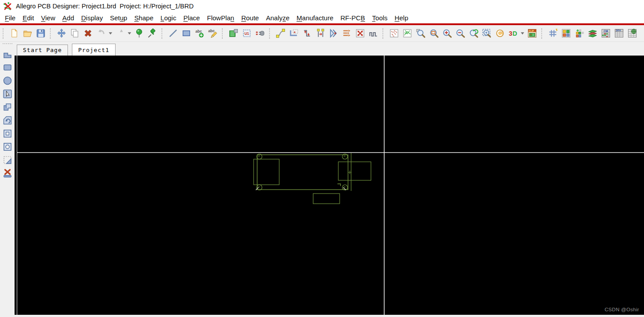 The width and height of the screenshot is (644, 317). Describe the element at coordinates (41, 34) in the screenshot. I see `save-button` at that location.